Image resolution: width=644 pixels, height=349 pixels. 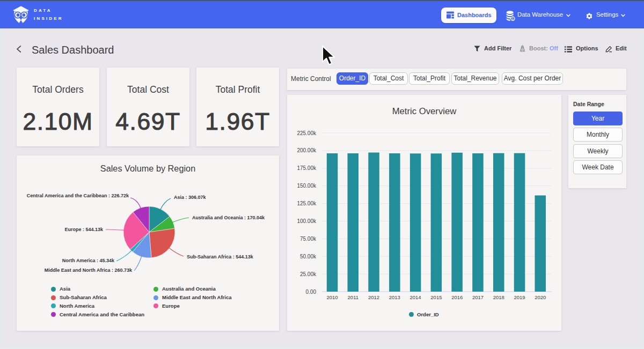 What do you see at coordinates (308, 274) in the screenshot?
I see `svg-text: 25.00k` at bounding box center [308, 274].